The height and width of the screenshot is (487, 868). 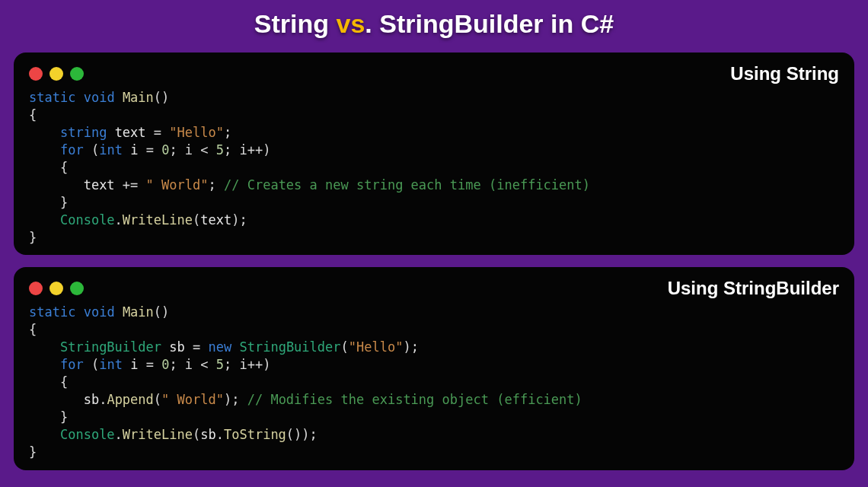 What do you see at coordinates (434, 288) in the screenshot?
I see `panel-header: Using StringBuilder` at bounding box center [434, 288].